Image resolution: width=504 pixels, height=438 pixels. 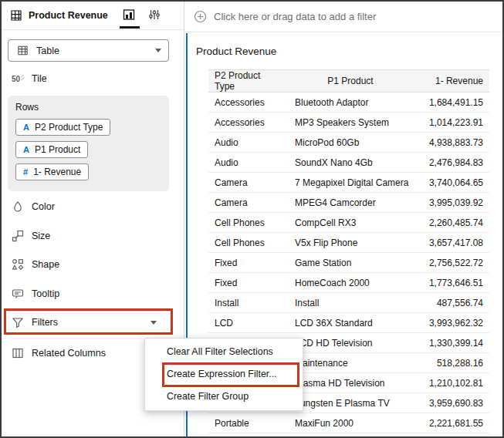 I want to click on filter-bar: Click here or drag data to add a filter, so click(x=343, y=17).